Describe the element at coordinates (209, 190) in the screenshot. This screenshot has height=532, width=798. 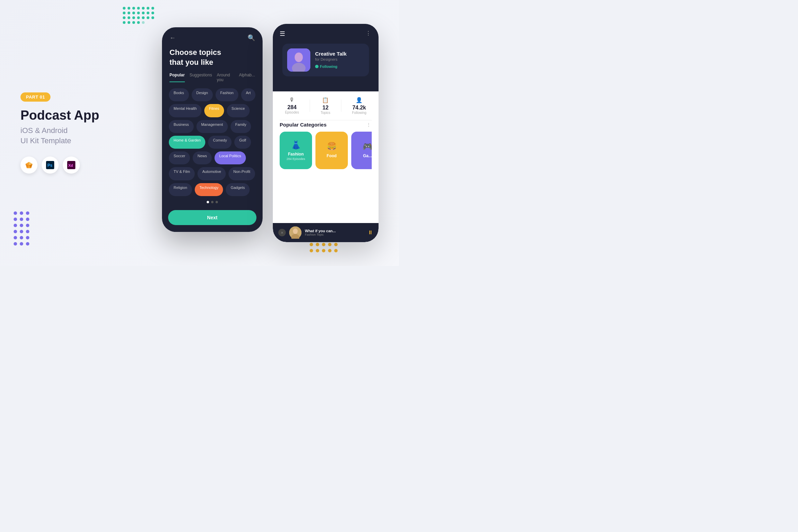
I see `tag-technology: Technology` at that location.